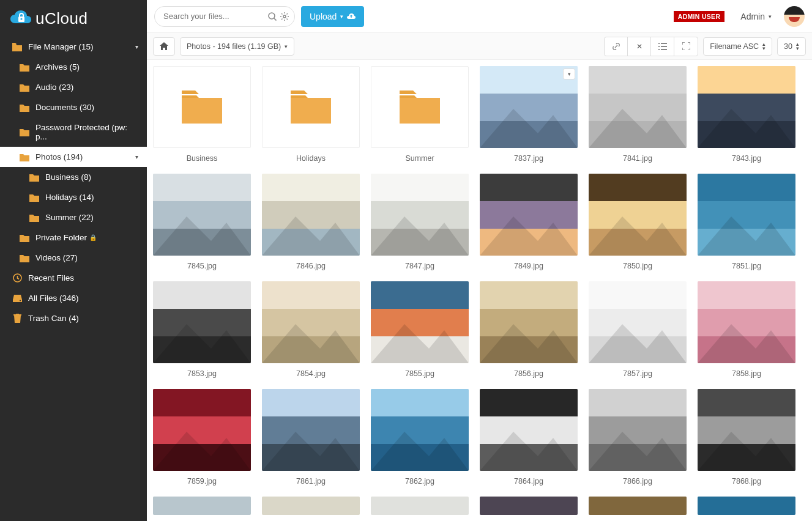 Image resolution: width=812 pixels, height=521 pixels. I want to click on file-tile: 7855.jpg, so click(420, 330).